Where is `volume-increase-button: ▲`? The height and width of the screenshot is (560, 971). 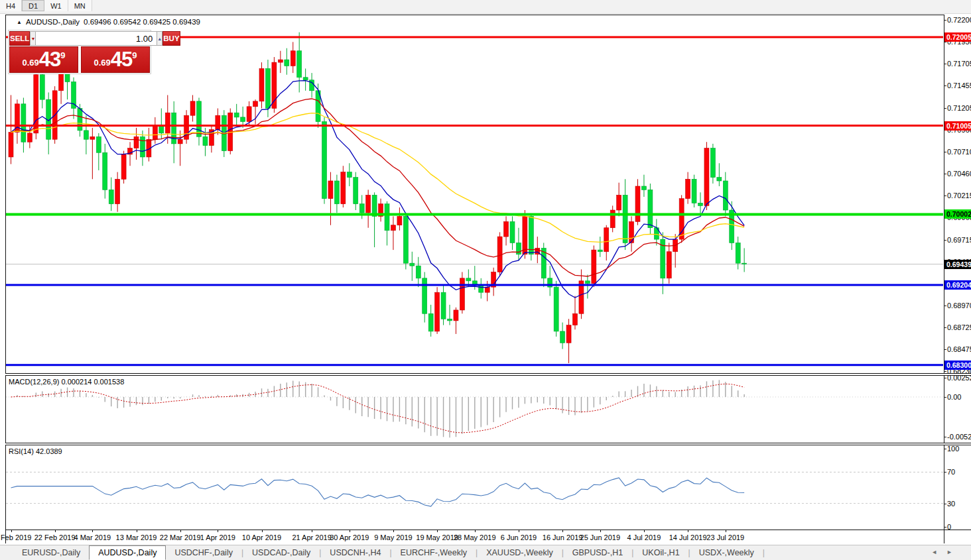
volume-increase-button: ▲ is located at coordinates (159, 38).